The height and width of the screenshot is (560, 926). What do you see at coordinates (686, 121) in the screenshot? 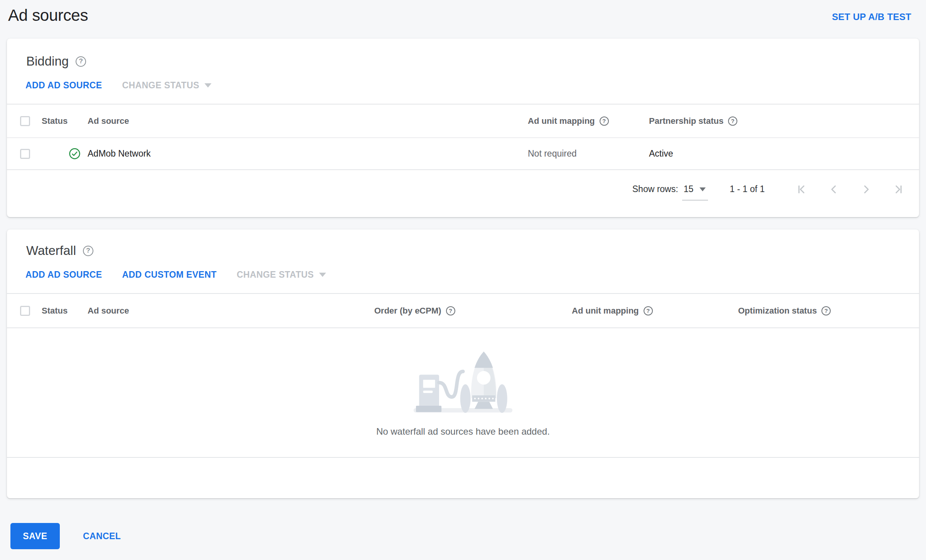
I see `column-partnership-status: Partnership status` at bounding box center [686, 121].